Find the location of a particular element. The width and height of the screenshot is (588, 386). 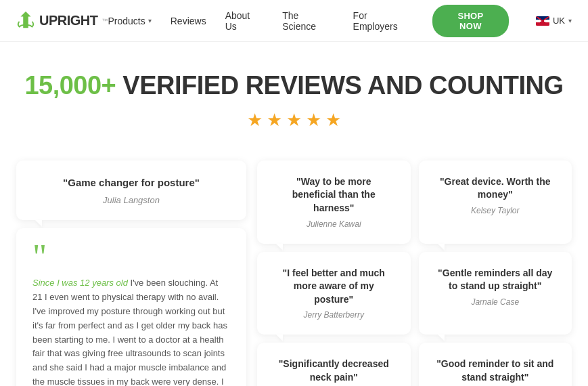

nav-reviews: Reviews is located at coordinates (188, 21).